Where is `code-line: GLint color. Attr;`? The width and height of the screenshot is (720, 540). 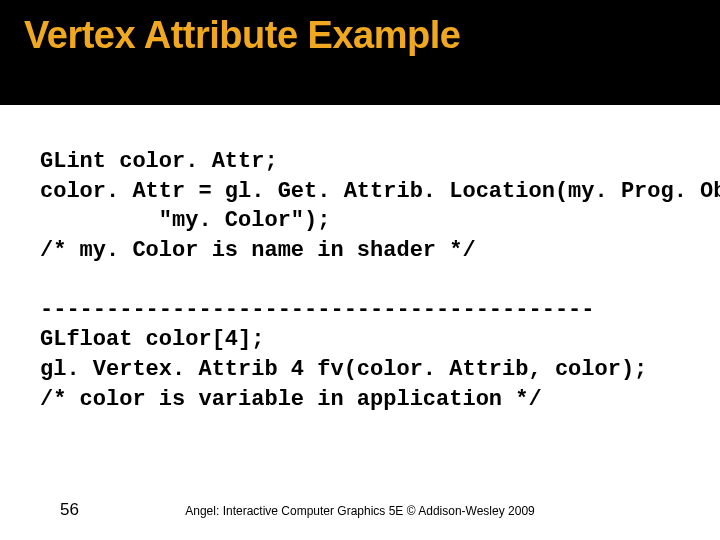 code-line: GLint color. Attr; is located at coordinates (159, 162).